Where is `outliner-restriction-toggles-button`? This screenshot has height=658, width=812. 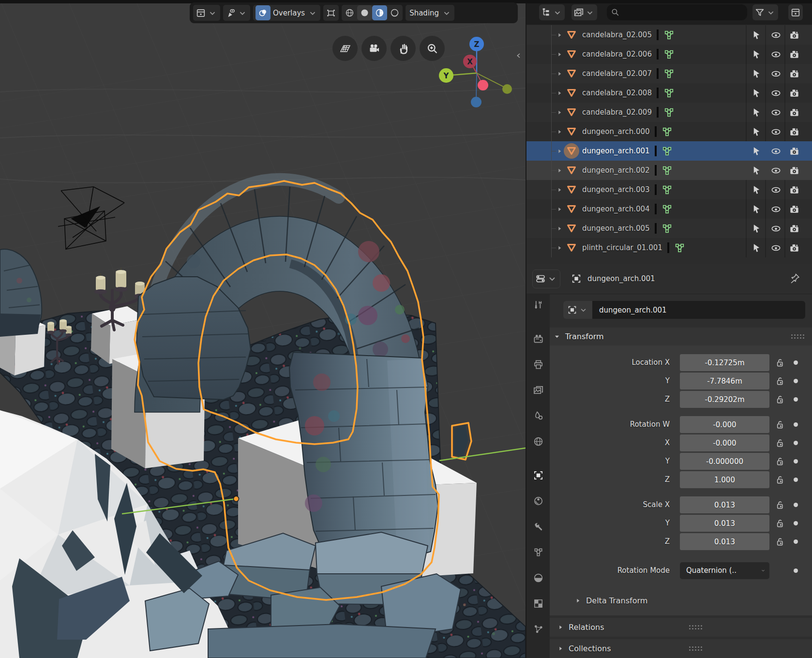
outliner-restriction-toggles-button is located at coordinates (796, 13).